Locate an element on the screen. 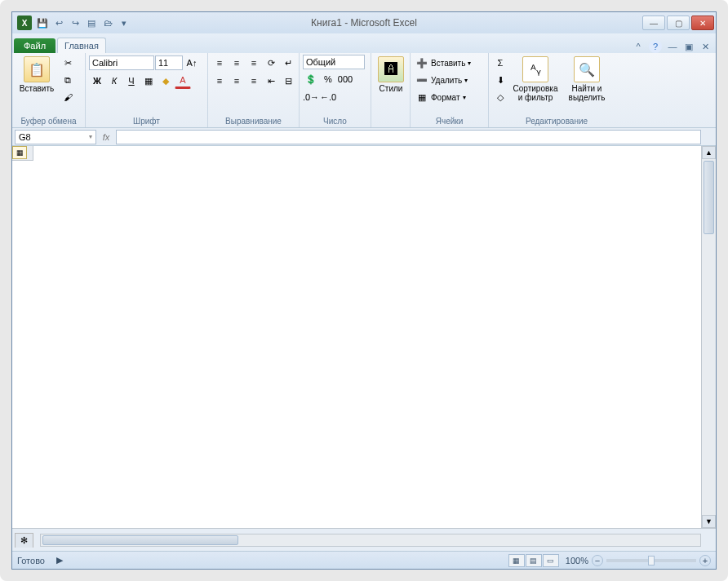 This screenshot has height=581, width=728. qat-undo: ↩ is located at coordinates (59, 23).